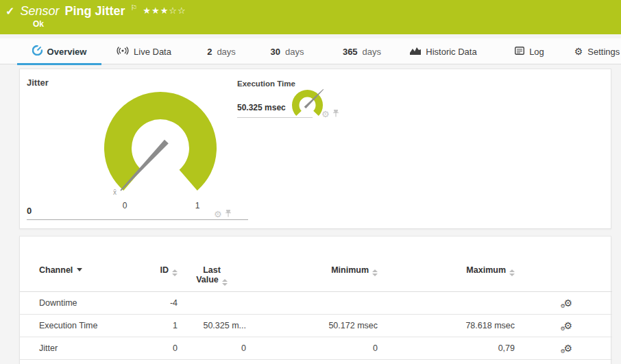 This screenshot has width=621, height=364. Describe the element at coordinates (275, 118) in the screenshot. I see `execution-widget-divider` at that location.